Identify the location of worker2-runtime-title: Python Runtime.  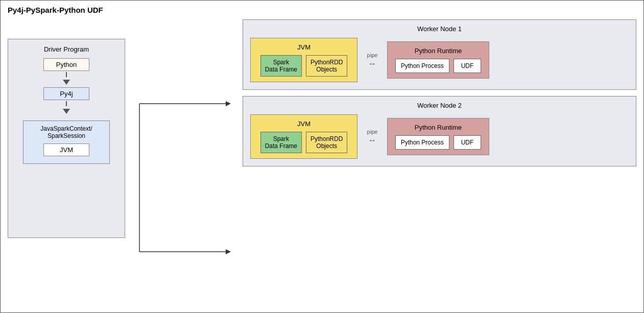
(438, 128).